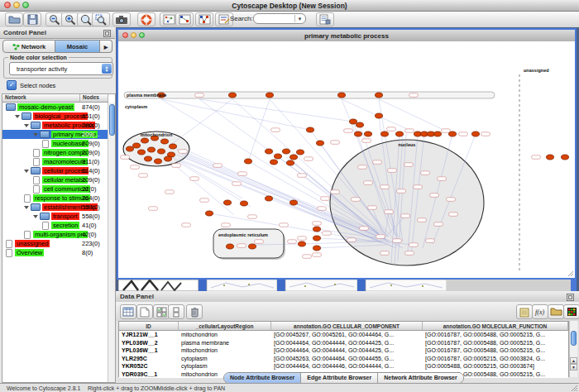 This screenshot has width=579, height=392. I want to click on table-scrollbar: ▲ ▼, so click(573, 349).